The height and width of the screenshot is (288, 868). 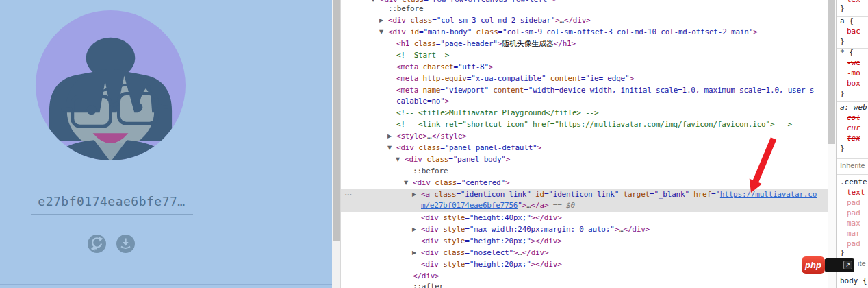 What do you see at coordinates (854, 224) in the screenshot?
I see `css-rule-text: max` at bounding box center [854, 224].